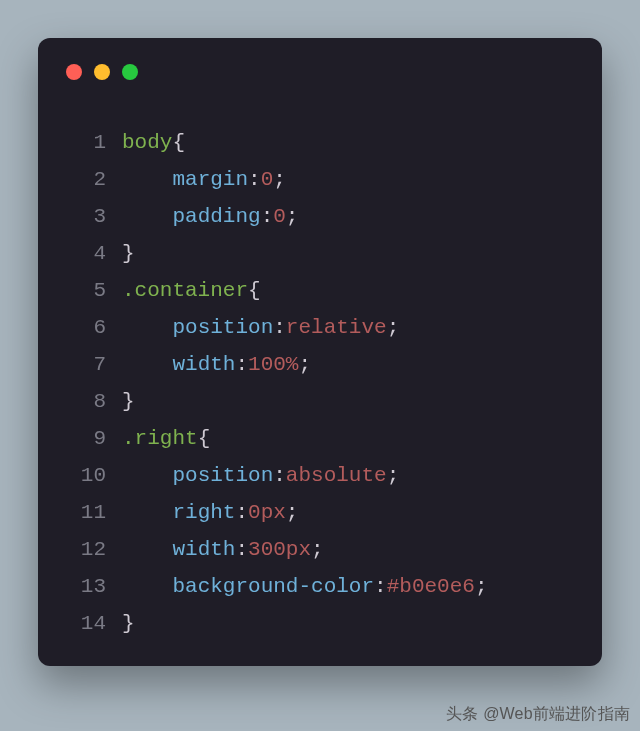 The image size is (640, 731). What do you see at coordinates (204, 512) in the screenshot?
I see `token-property: right` at bounding box center [204, 512].